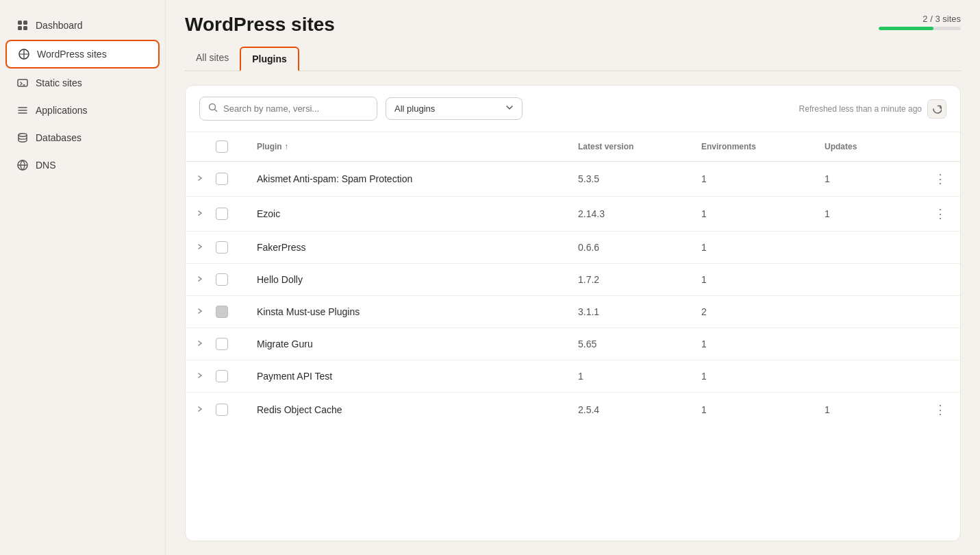 This screenshot has height=555, width=980. I want to click on plugin-name: Ezoic, so click(404, 214).